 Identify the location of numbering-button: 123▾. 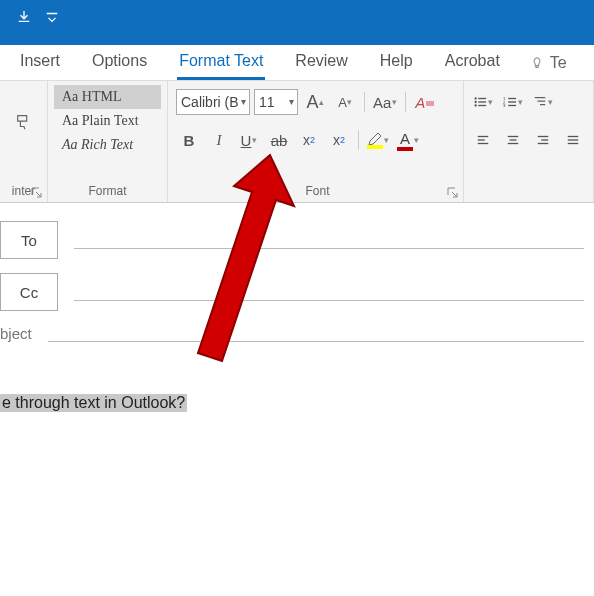
(513, 102).